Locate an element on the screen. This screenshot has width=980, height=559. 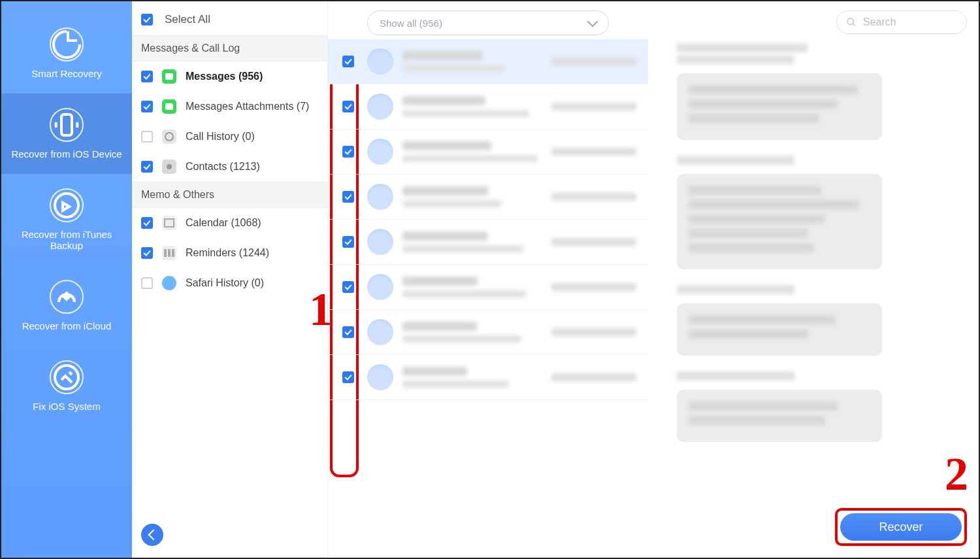
nav-label: Smart Recovery is located at coordinates (67, 73).